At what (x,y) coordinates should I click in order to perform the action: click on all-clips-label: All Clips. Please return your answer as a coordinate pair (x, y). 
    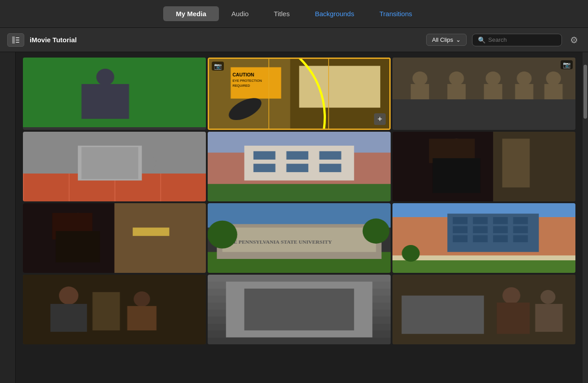
    Looking at the image, I should click on (442, 40).